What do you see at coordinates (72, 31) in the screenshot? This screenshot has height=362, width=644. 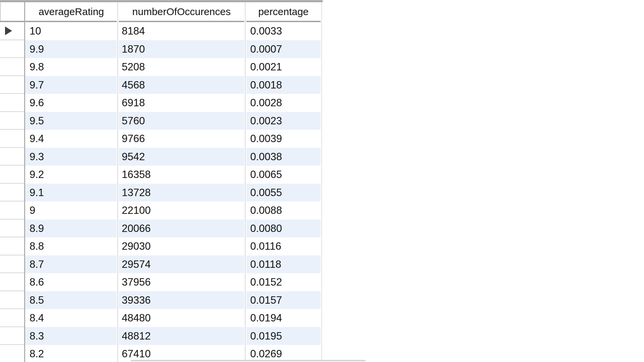 I see `cell-averageRating: 10` at bounding box center [72, 31].